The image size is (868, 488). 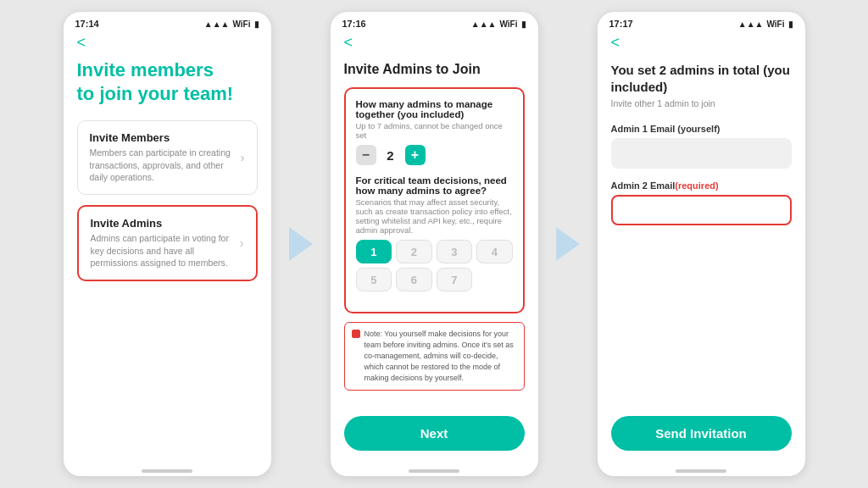 What do you see at coordinates (621, 24) in the screenshot?
I see `time-3: 17:17` at bounding box center [621, 24].